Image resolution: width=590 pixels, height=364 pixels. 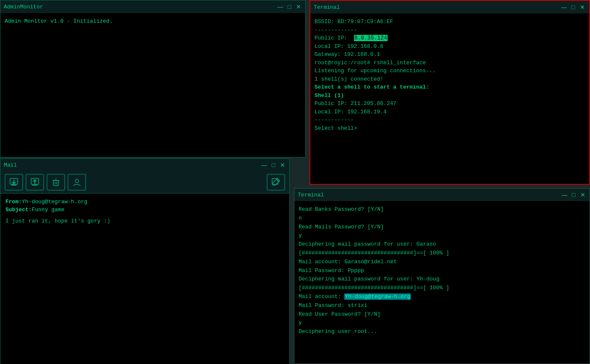 What do you see at coordinates (283, 165) in the screenshot?
I see `mail-close: ✕` at bounding box center [283, 165].